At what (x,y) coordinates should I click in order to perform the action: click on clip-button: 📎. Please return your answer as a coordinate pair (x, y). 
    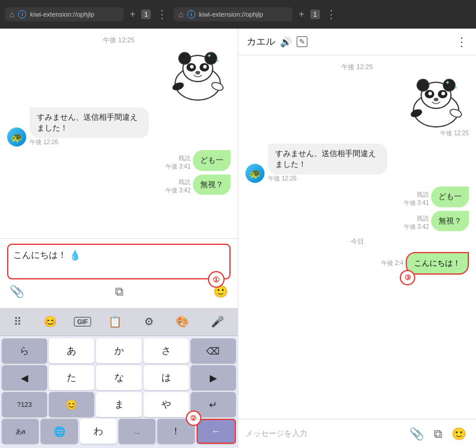
    Looking at the image, I should click on (17, 291).